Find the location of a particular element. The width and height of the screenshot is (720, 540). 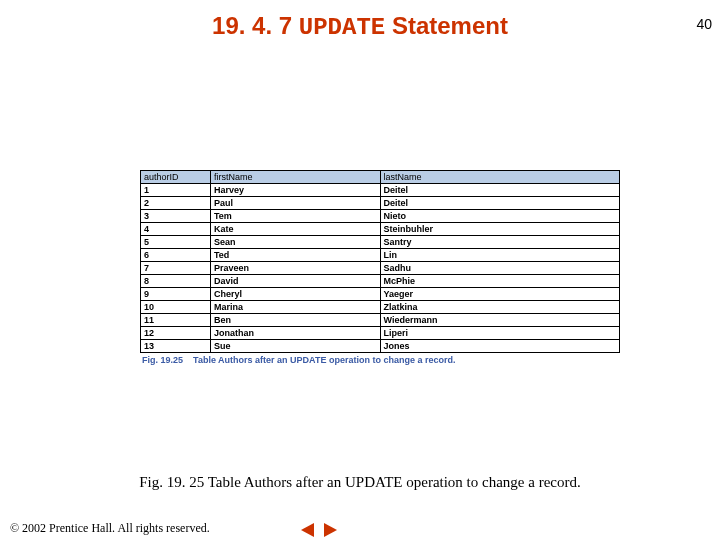

table-row: 9CherylYaeger is located at coordinates (380, 294).